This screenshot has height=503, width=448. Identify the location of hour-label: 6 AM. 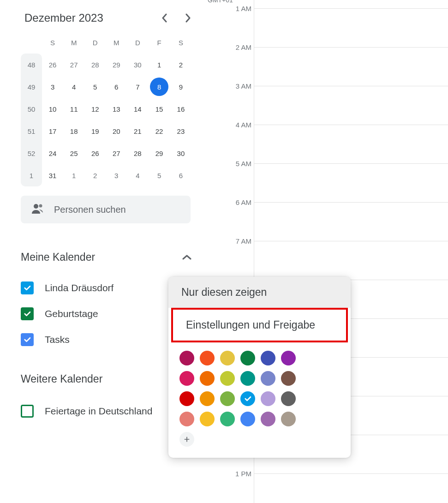
(238, 202).